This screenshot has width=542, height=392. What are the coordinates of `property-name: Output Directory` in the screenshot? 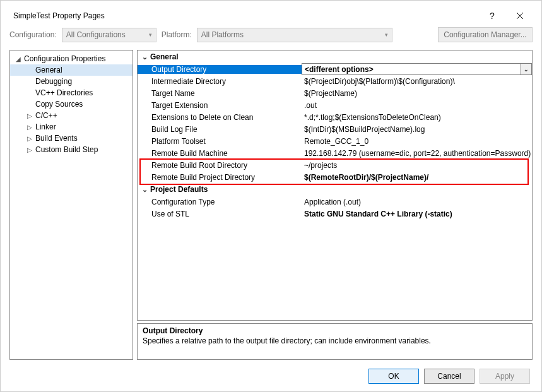 It's located at (220, 69).